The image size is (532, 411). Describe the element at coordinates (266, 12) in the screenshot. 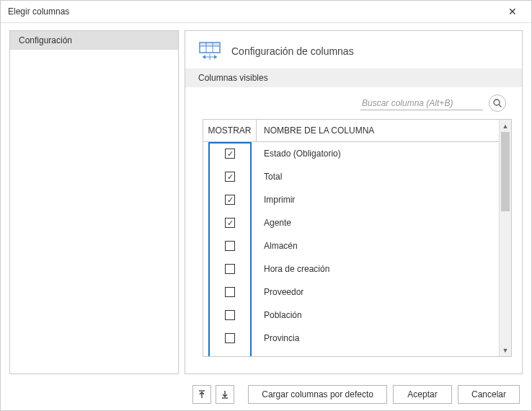

I see `titlebar: Elegir columnas ✕` at that location.